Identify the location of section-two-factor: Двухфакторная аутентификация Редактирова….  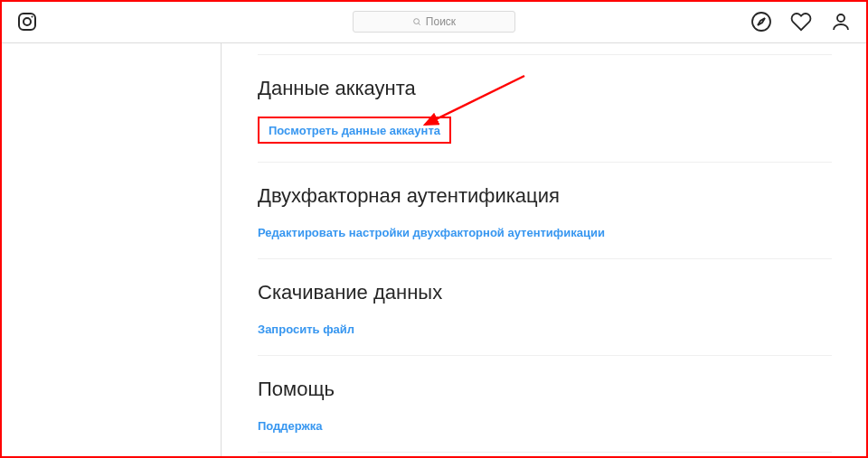
(544, 211).